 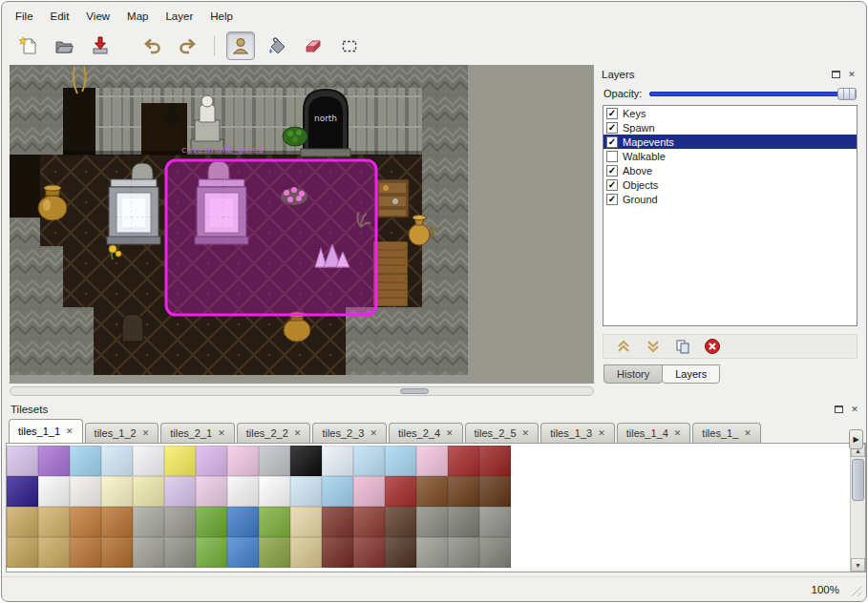 I want to click on layer-row-above: ✓Above, so click(x=730, y=170).